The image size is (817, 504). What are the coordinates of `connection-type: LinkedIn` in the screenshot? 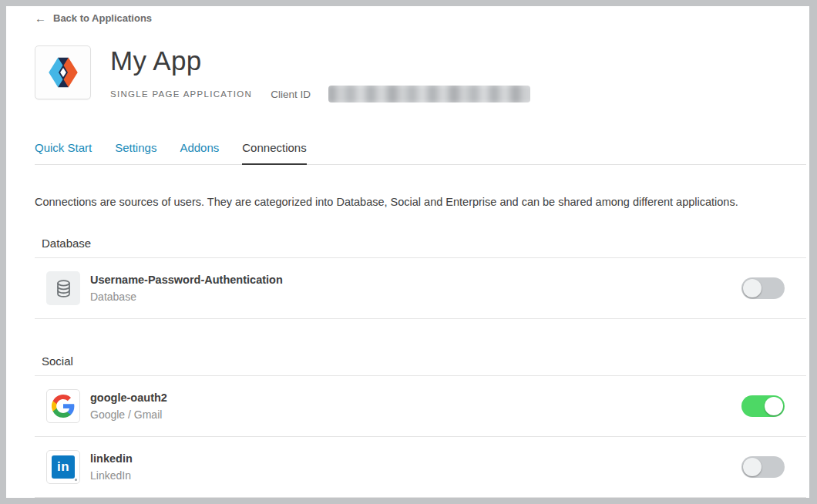 It's located at (416, 475).